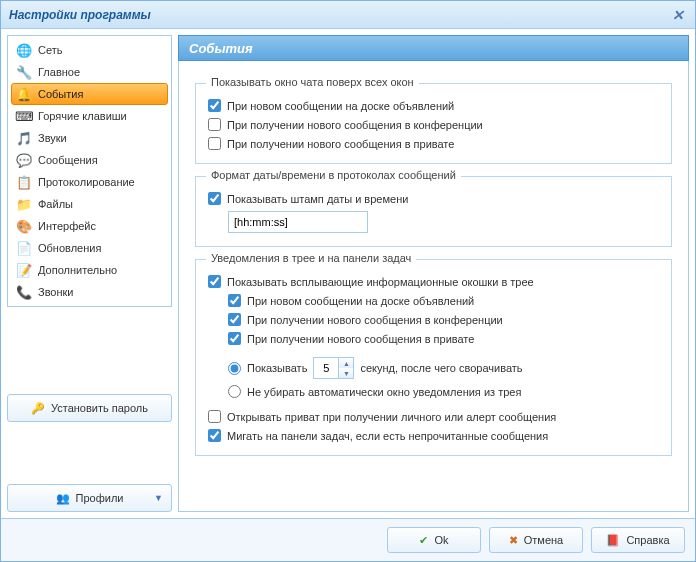 The image size is (696, 562). What do you see at coordinates (90, 182) in the screenshot?
I see `sidebar-item-logging: 📋 Протоколирование` at bounding box center [90, 182].